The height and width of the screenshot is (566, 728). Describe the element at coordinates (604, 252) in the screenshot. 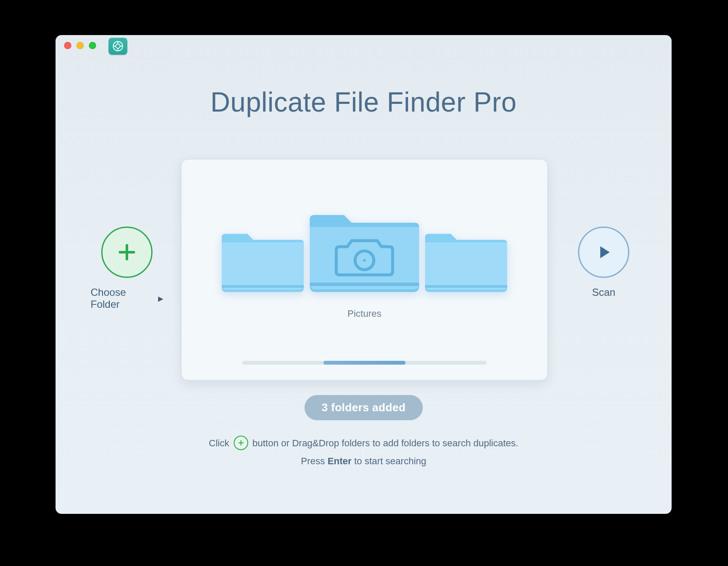

I see `play-icon` at that location.